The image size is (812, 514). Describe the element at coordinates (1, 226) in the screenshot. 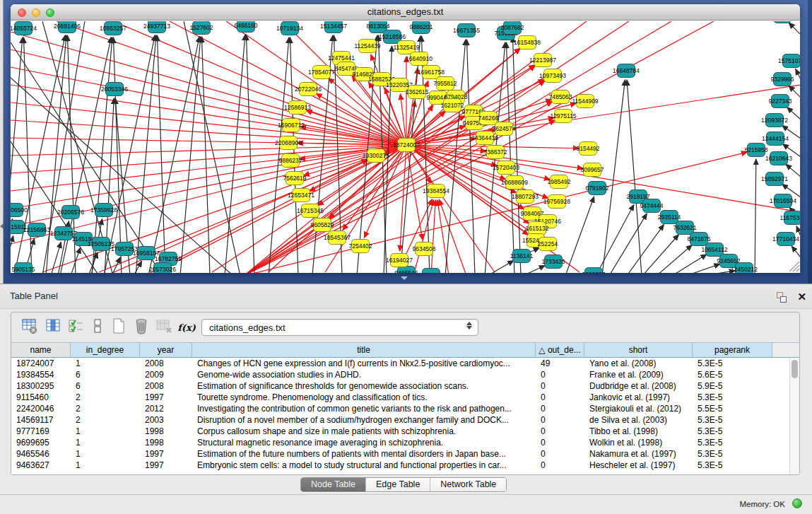

I see `splitter-collapse-icon` at that location.